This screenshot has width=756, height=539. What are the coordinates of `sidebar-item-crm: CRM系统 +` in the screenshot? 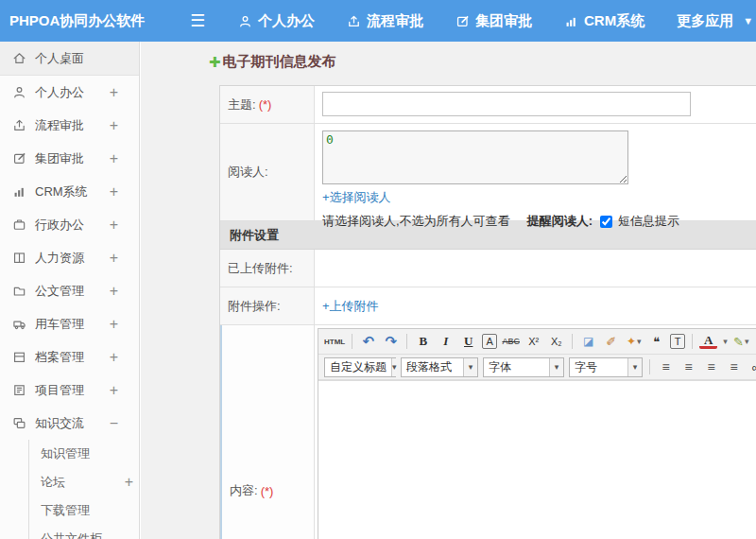 It's located at (70, 191).